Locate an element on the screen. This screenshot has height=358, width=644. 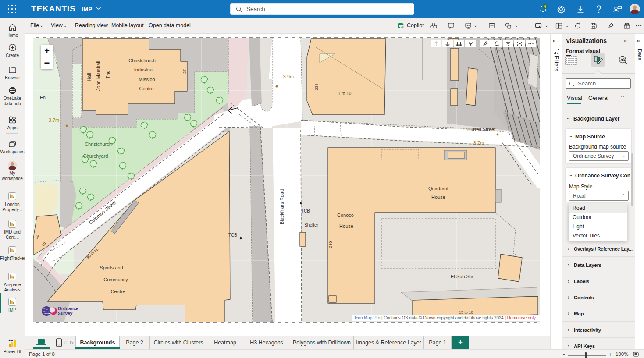
svg-text: Shelter is located at coordinates (311, 225).